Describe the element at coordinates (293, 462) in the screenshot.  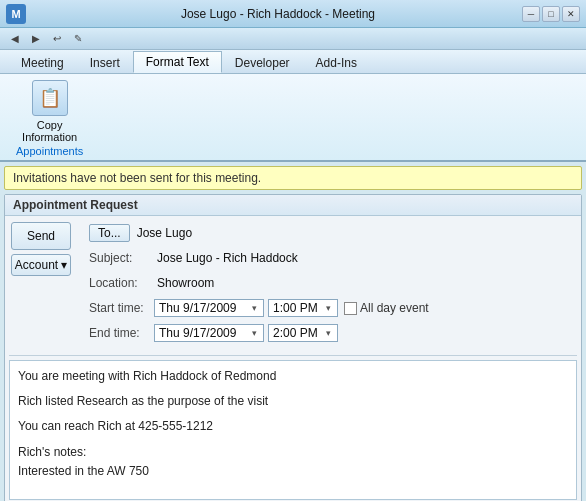
I see `body-line-4: Rich's notes: Interested in the AW 750` at that location.